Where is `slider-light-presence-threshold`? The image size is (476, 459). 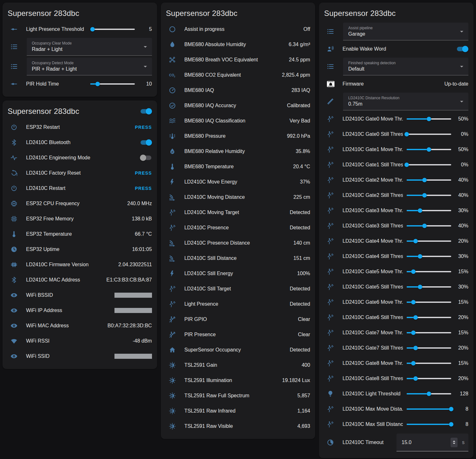 slider-light-presence-threshold is located at coordinates (113, 29).